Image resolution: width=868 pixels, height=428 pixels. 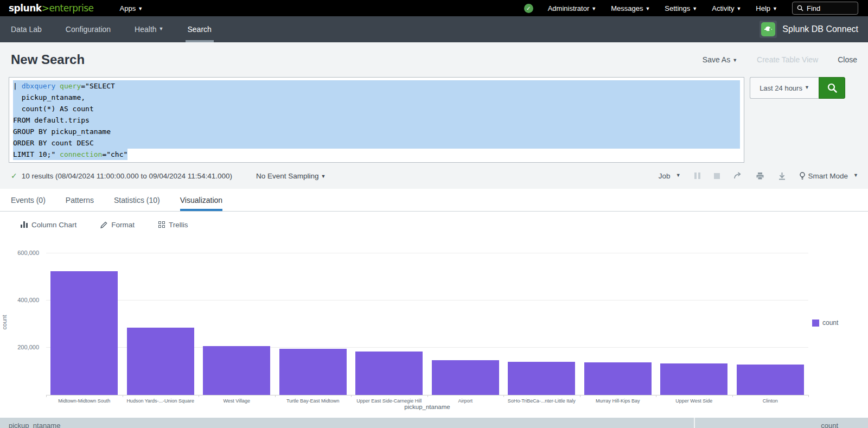 I want to click on statistics-table-header: pickup_ntaname count, so click(x=434, y=423).